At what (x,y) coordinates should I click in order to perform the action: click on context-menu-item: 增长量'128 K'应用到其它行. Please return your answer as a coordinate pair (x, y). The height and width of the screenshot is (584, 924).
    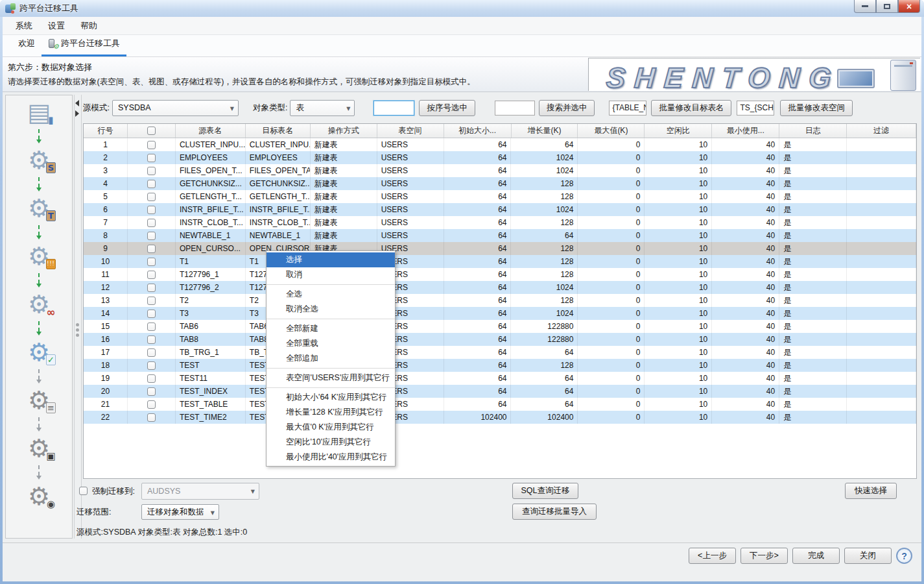
    Looking at the image, I should click on (331, 413).